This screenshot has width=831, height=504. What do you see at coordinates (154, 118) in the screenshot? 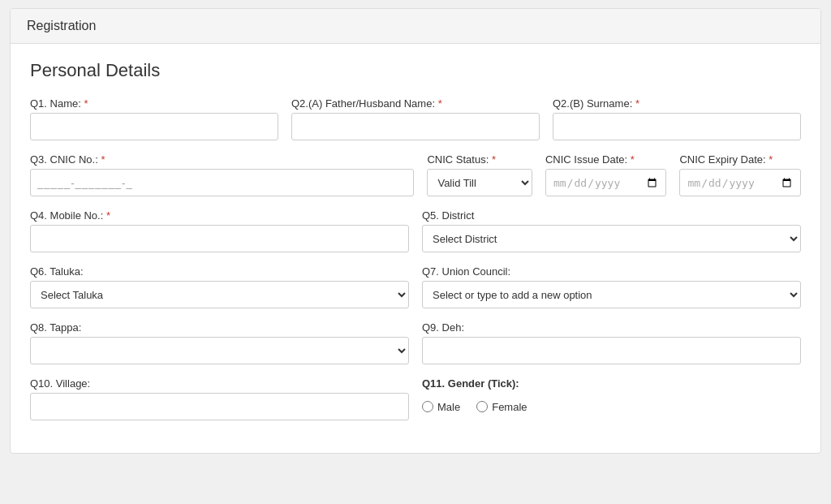
I see `group-name: Q1. Name: *` at bounding box center [154, 118].